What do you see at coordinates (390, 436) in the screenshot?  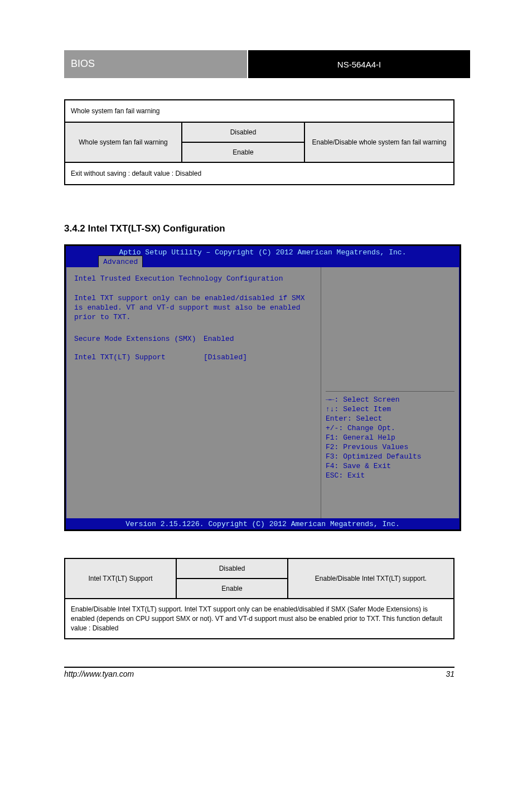 I see `bios-help-block: →←: Select Screen ↑↓: Select Item Enter:…` at bounding box center [390, 436].